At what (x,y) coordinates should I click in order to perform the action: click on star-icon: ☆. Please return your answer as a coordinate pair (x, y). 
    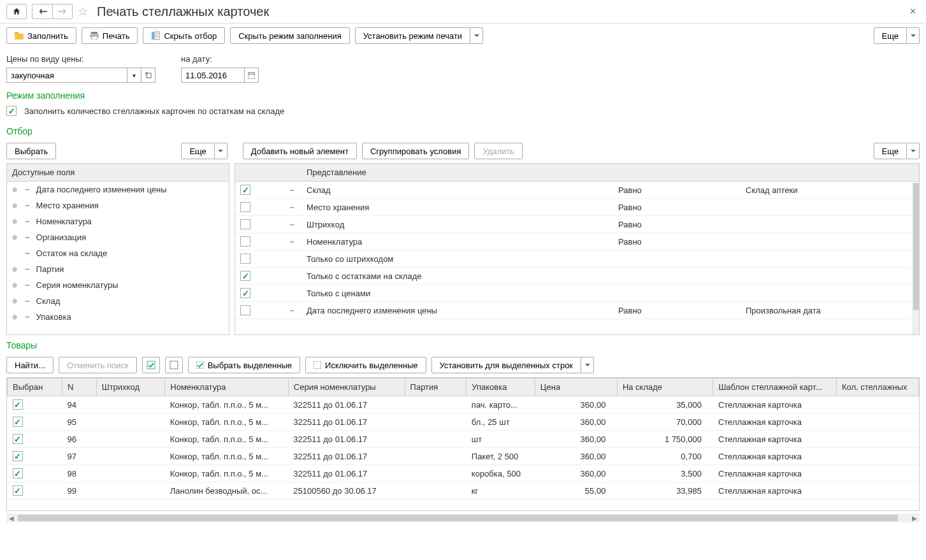
    Looking at the image, I should click on (83, 11).